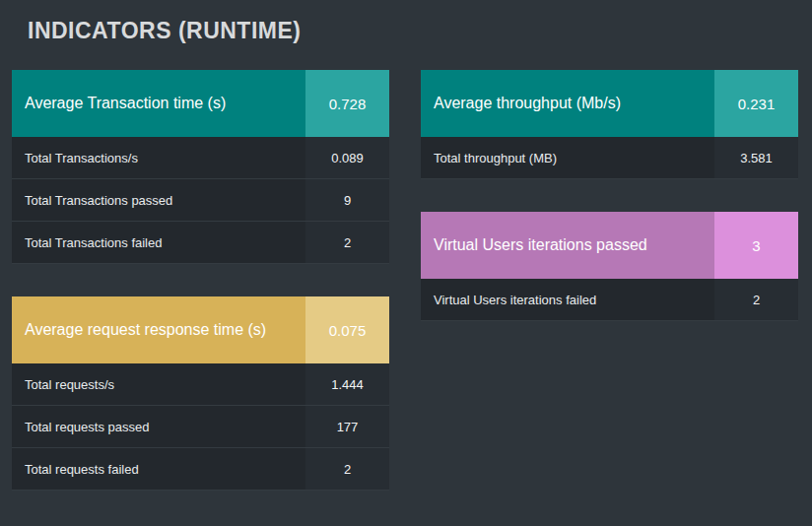 The height and width of the screenshot is (526, 812). Describe the element at coordinates (201, 103) in the screenshot. I see `card-header: Average Transaction time (s) 0.728` at that location.